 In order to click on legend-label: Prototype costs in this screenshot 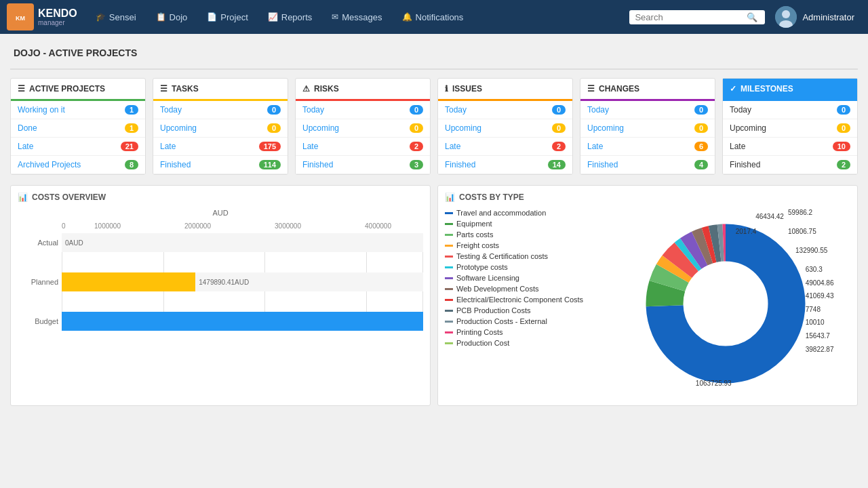, I will do `click(482, 267)`.